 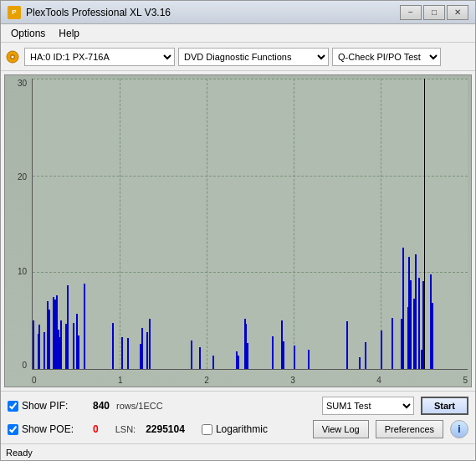 What do you see at coordinates (458, 13) in the screenshot?
I see `close-button: ✕` at bounding box center [458, 13].